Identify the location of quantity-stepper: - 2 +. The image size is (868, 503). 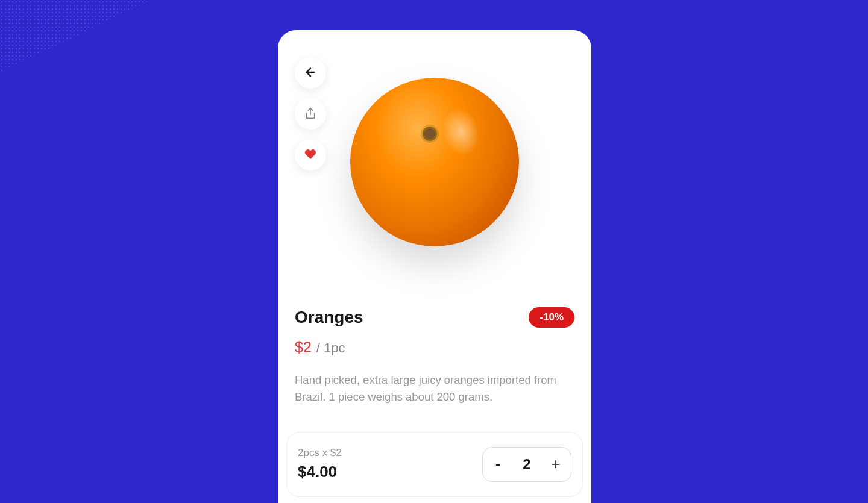
(527, 464).